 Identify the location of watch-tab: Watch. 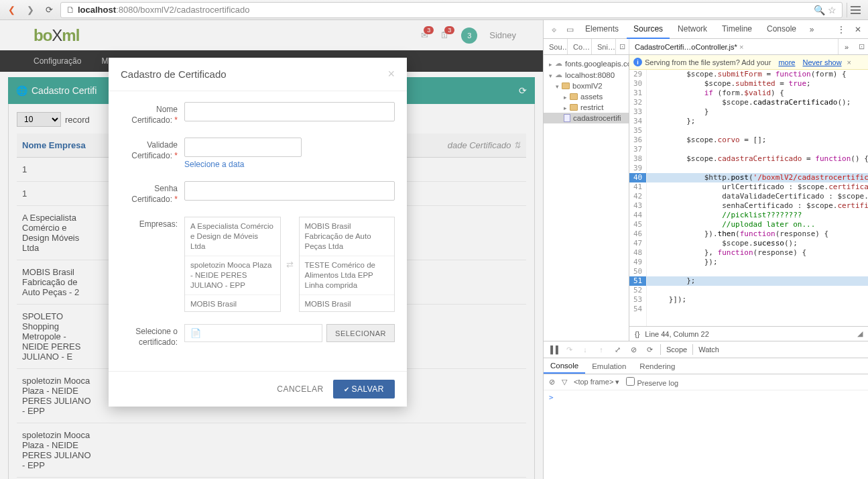
(709, 350).